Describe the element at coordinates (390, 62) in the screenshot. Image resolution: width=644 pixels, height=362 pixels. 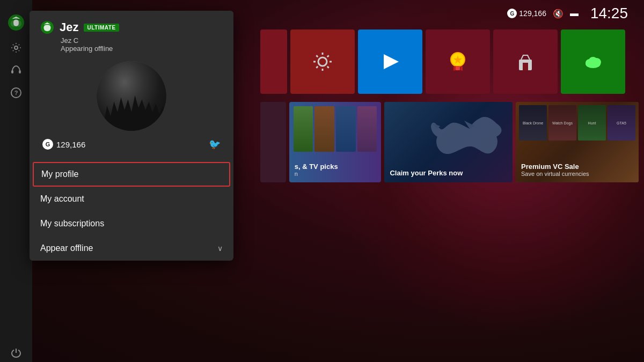
I see `tile-media` at that location.